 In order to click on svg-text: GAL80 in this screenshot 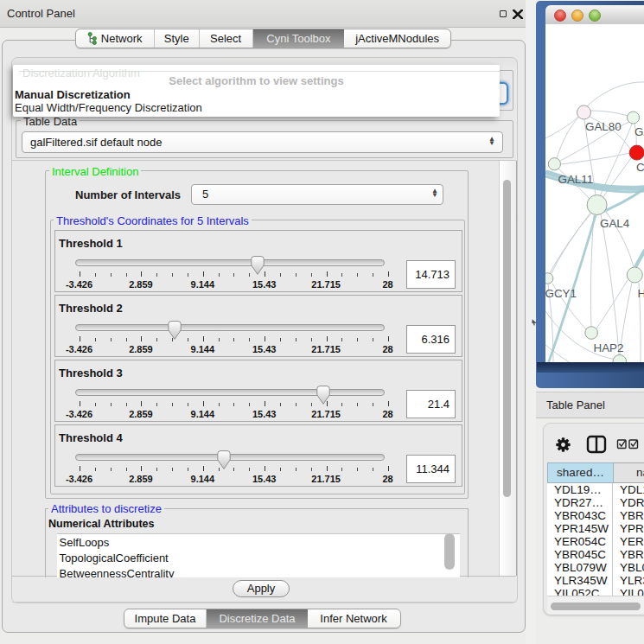, I will do `click(603, 126)`.